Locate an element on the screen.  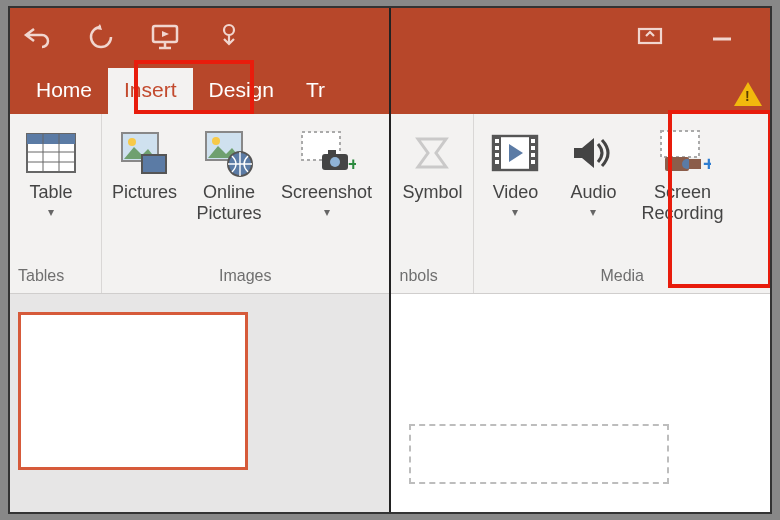
table-icon is located at coordinates (51, 153).